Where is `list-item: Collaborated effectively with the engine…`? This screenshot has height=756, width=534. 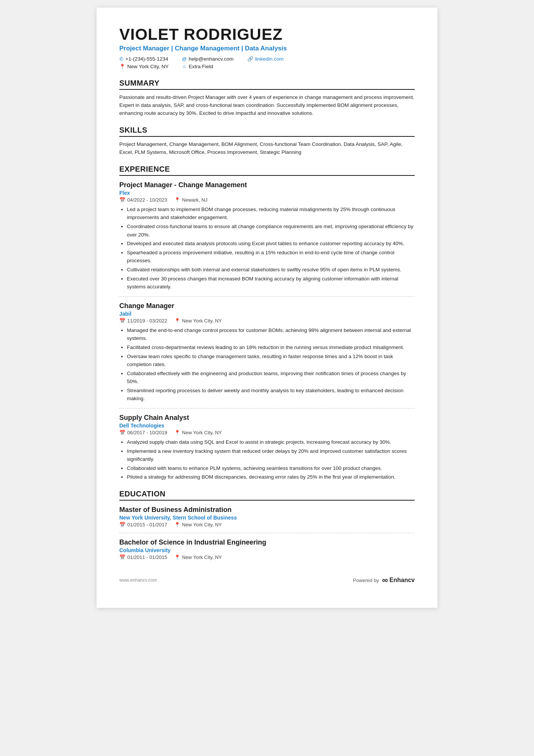 list-item: Collaborated effectively with the engine… is located at coordinates (271, 377).